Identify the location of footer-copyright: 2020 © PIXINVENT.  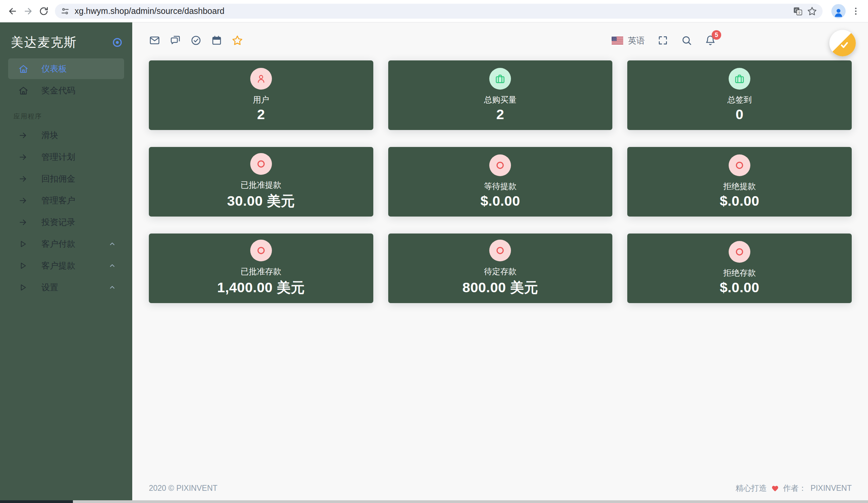
(183, 488).